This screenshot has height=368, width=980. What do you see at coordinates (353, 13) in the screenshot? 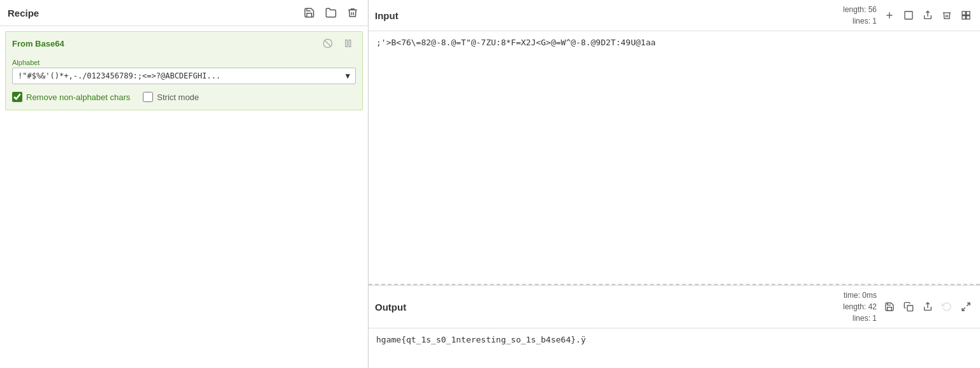
I see `delete-recipe-icon` at bounding box center [353, 13].